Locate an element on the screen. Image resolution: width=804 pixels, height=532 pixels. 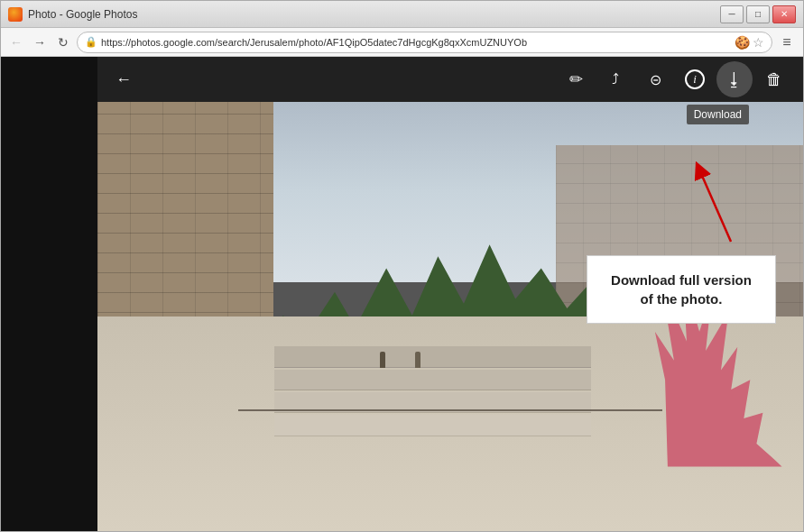
info-button: i is located at coordinates (695, 79).